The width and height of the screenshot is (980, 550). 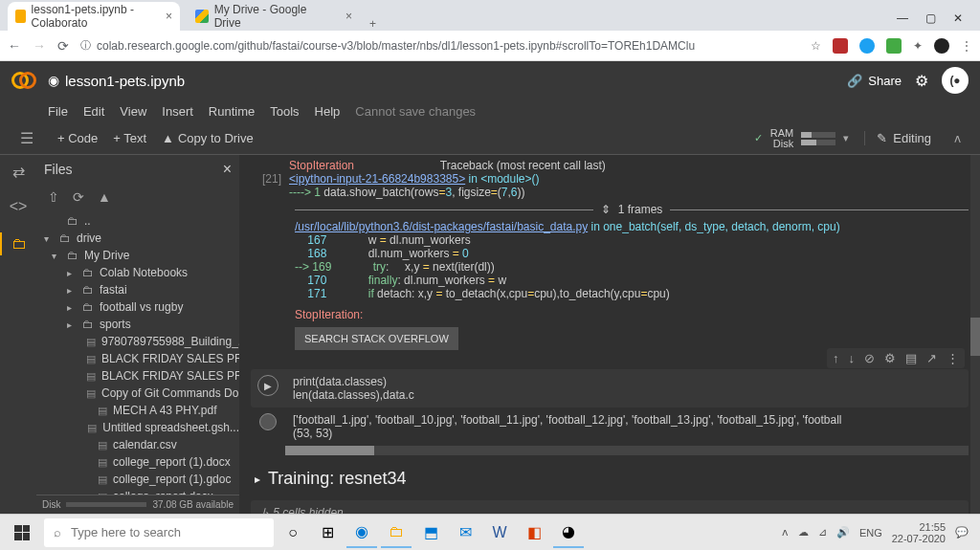 I want to click on add-code-button: + Code, so click(x=78, y=138).